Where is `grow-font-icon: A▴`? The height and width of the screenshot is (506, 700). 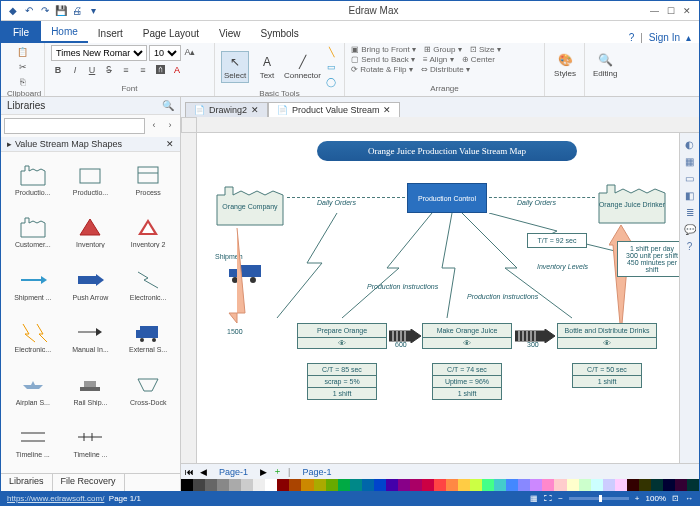
grow-font-icon: A▴ is located at coordinates (190, 52).